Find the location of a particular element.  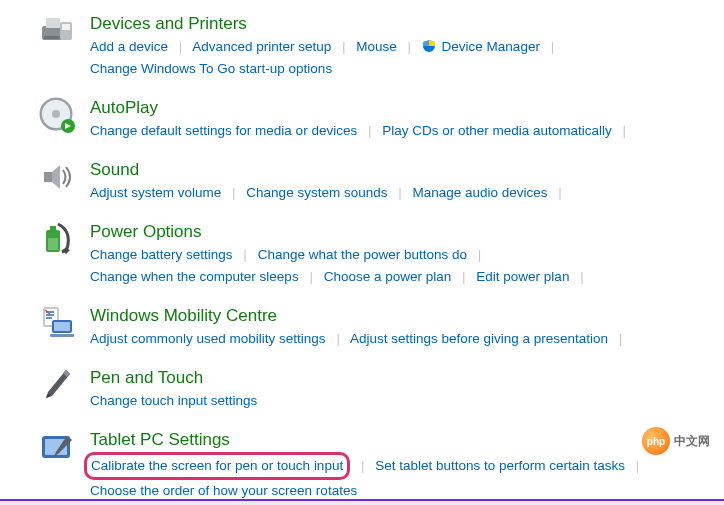

section-mobility-centre: Windows Mobility Centre Adjust commonly … is located at coordinates (362, 331).